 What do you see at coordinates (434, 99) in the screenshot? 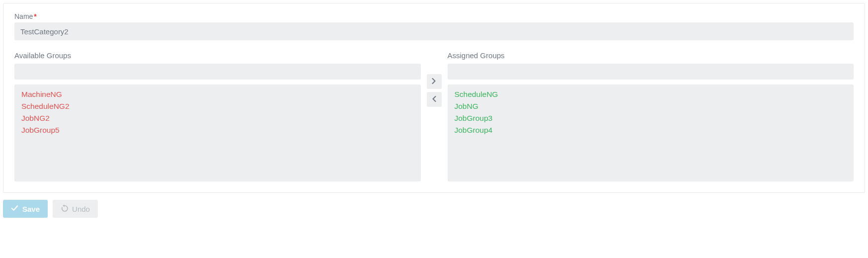
I see `chevron-left-icon` at bounding box center [434, 99].